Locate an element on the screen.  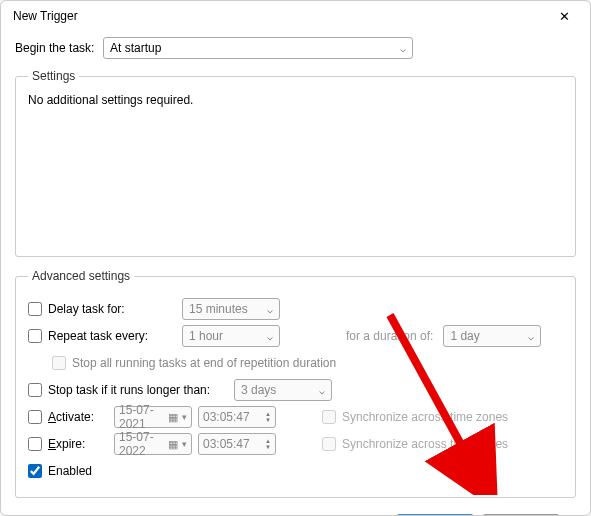
expire-sync-group: Synchronize across time zones is located at coordinates (415, 444).